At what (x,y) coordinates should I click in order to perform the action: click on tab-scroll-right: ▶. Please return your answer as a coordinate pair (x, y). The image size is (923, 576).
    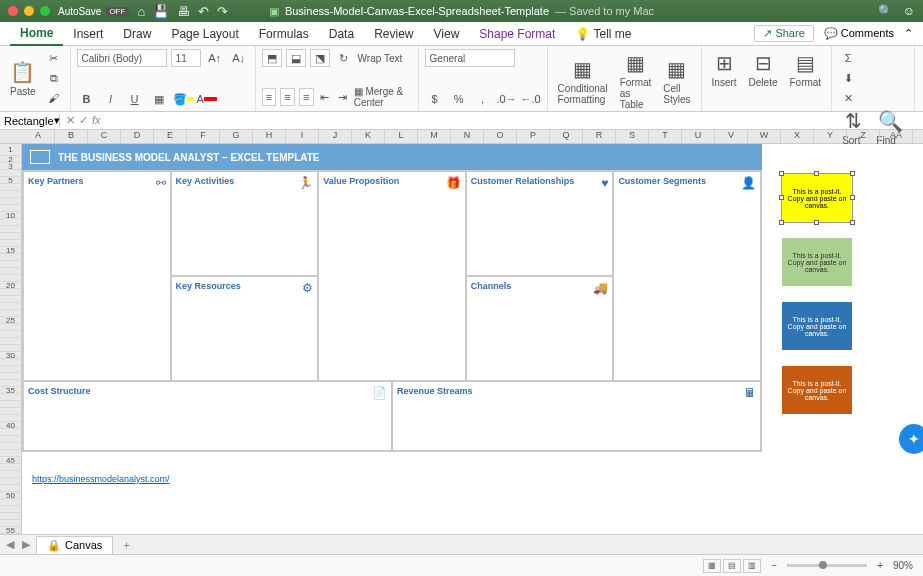
    Looking at the image, I should click on (26, 544).